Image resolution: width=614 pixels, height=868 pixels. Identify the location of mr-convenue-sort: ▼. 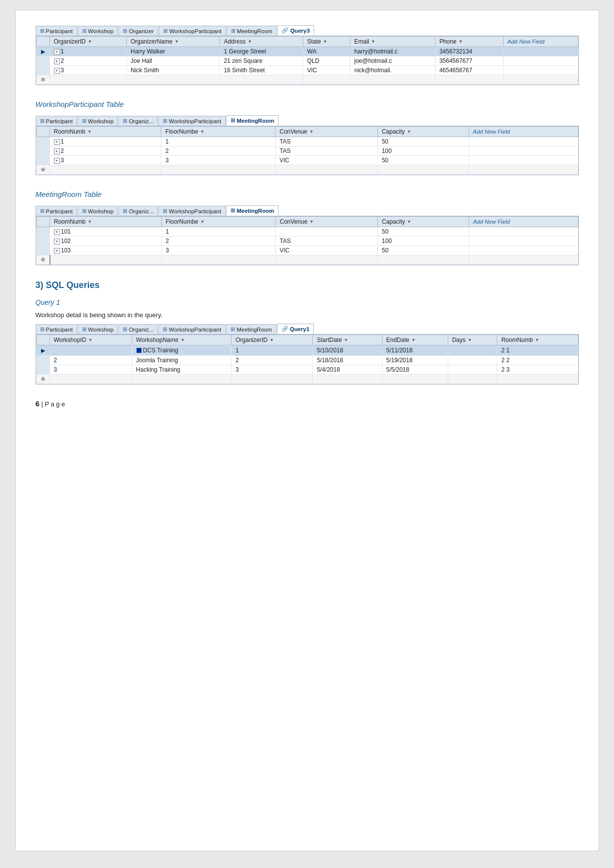
(312, 222).